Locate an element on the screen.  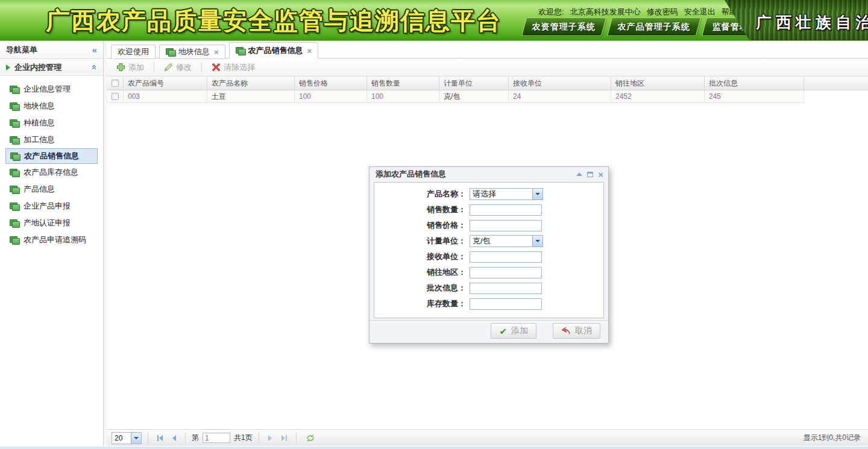
nav-button-agri-products: 农产品管理子系统 is located at coordinates (654, 27).